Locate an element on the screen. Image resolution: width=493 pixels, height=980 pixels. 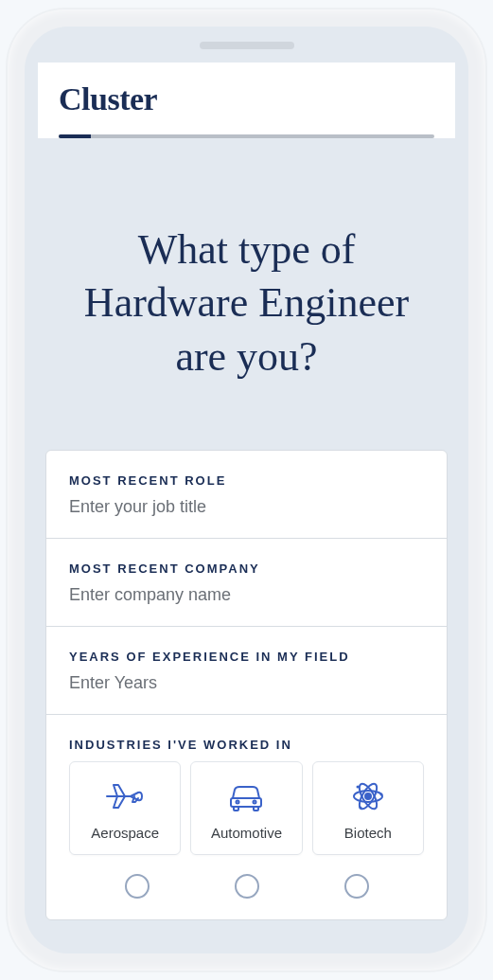
phone-notch is located at coordinates (247, 45).